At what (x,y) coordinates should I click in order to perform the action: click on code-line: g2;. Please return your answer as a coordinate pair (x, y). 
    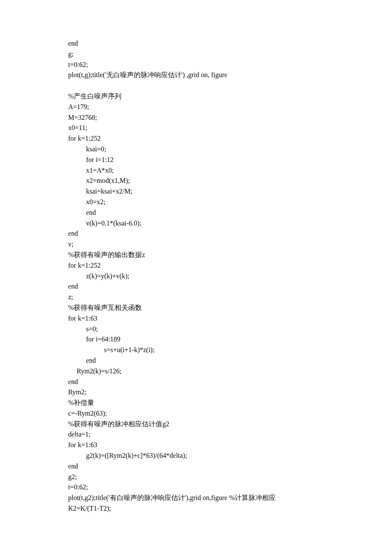
    Looking at the image, I should click on (197, 477).